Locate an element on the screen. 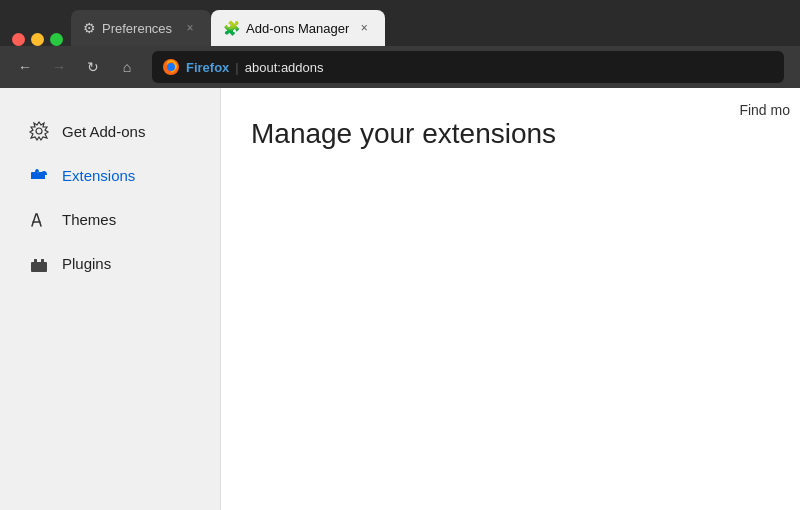 This screenshot has height=510, width=800. back-button: ← is located at coordinates (25, 67).